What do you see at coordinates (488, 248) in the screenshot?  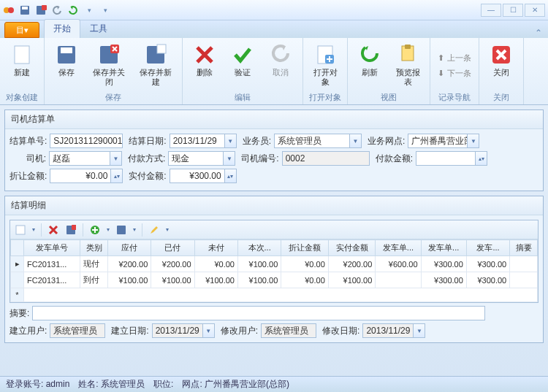 I see `column-header: 发车...` at bounding box center [488, 248].